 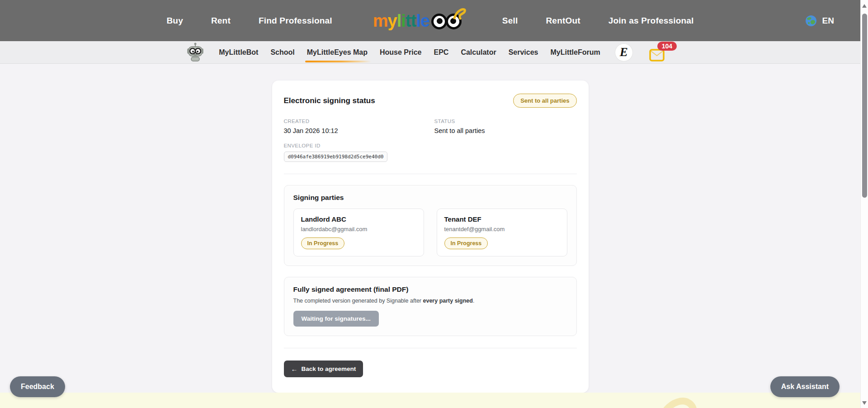 What do you see at coordinates (392, 21) in the screenshot?
I see `logo-letter: y` at bounding box center [392, 21].